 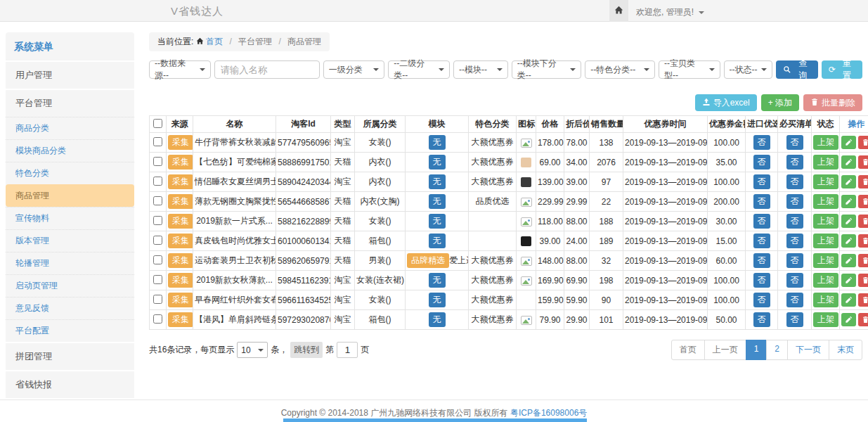 What do you see at coordinates (267, 70) in the screenshot?
I see `name-search-input` at bounding box center [267, 70].